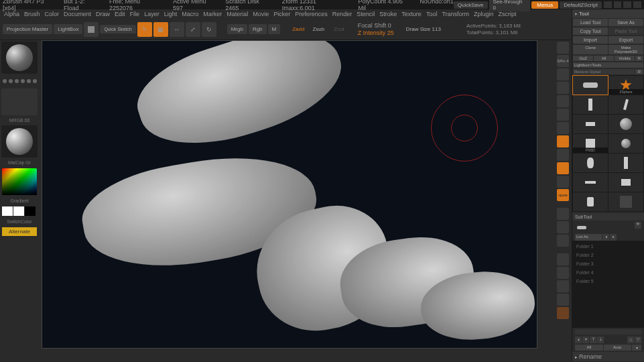 This screenshot has width=644, height=362. Describe the element at coordinates (281, 14) in the screenshot. I see `menu-picker: Picker` at that location.